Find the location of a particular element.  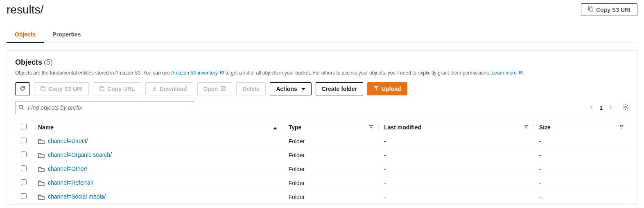

open-button: Open is located at coordinates (215, 89).